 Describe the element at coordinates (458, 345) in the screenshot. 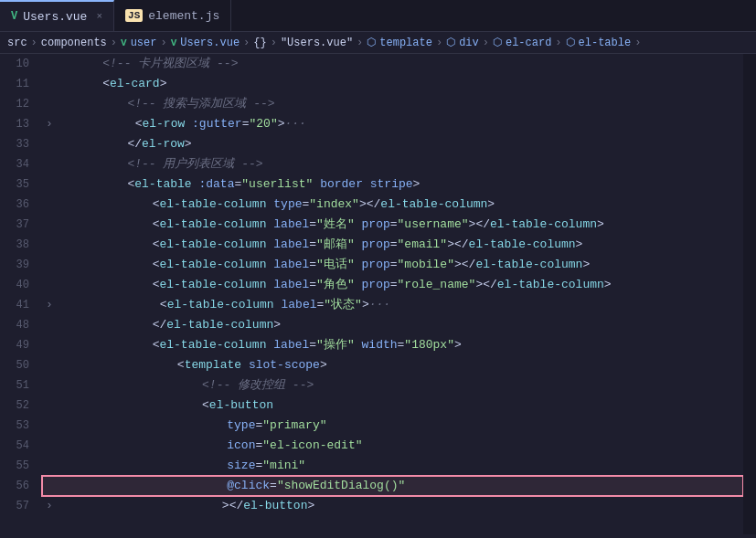

I see `punct-49e: >` at that location.